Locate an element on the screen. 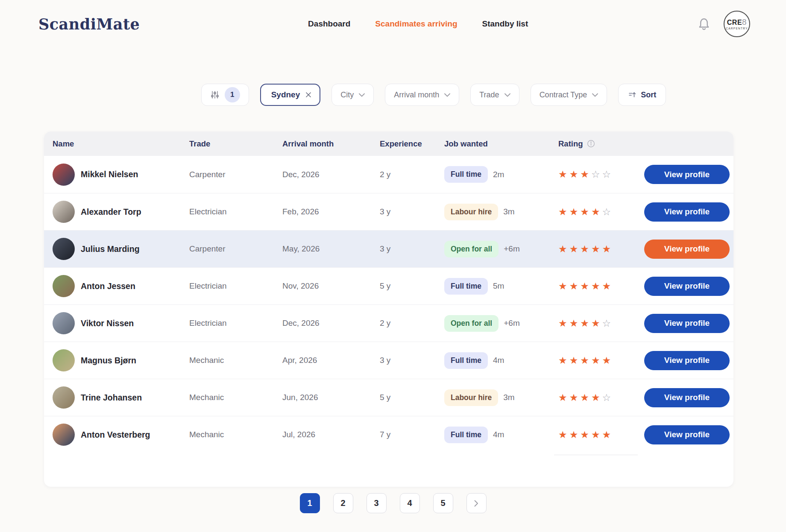 This screenshot has width=786, height=532. page-button: 4 is located at coordinates (410, 503).